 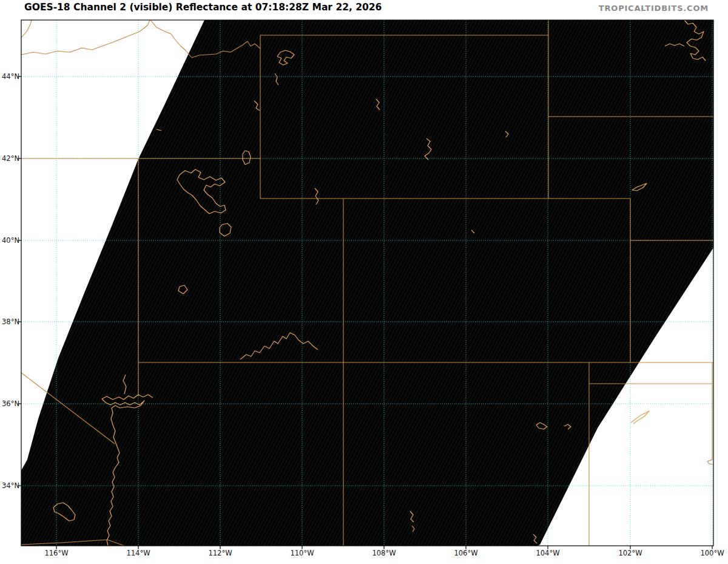 I want to click on x-tick-label: 110°W, so click(x=302, y=553).